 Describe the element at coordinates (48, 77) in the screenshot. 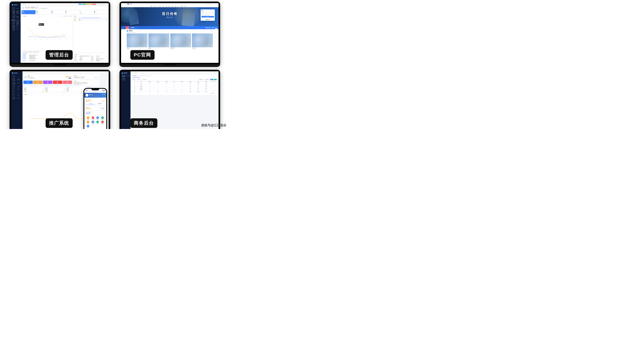

I see `profile-card: ◐ 溪谷 账号ID：10000727 推广账户：vlsdkcms 等级：初级 申…` at that location.